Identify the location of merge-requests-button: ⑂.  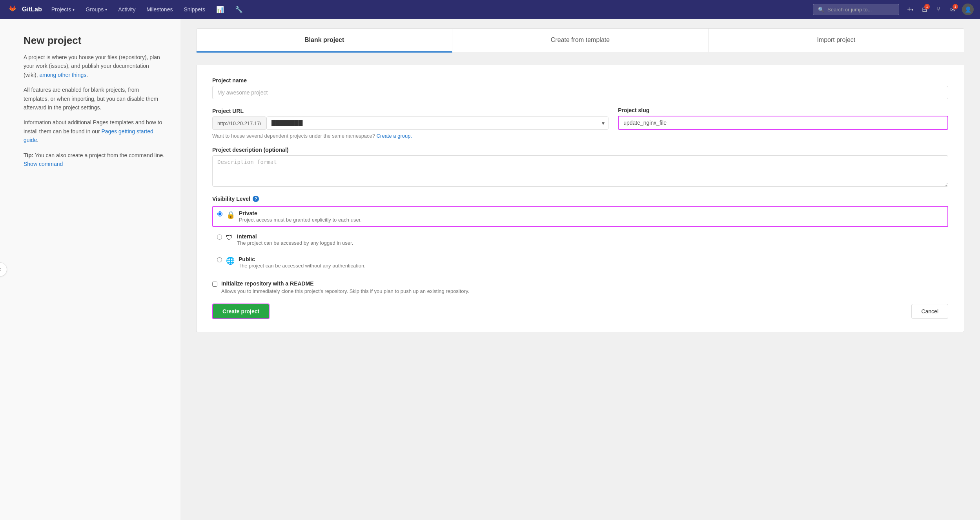
(938, 9).